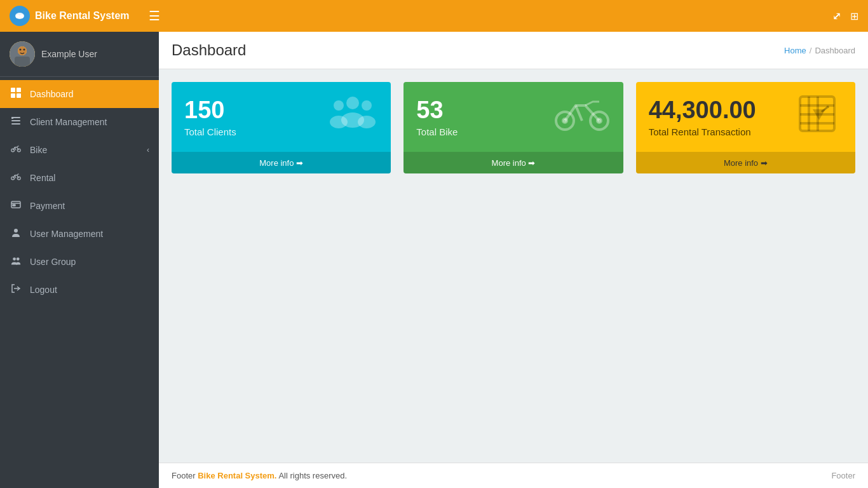 The height and width of the screenshot is (488, 868). Describe the element at coordinates (835, 51) in the screenshot. I see `breadcrumb-current: Dashboard` at that location.